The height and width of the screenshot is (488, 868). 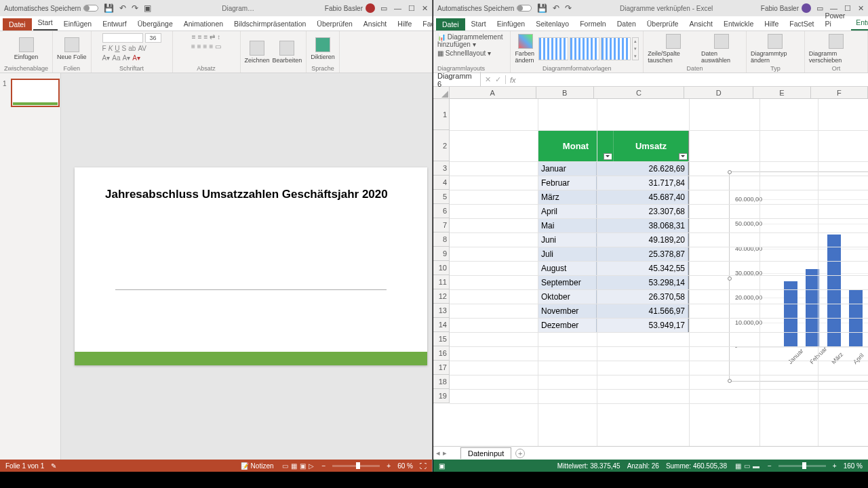 What do you see at coordinates (30, 93) in the screenshot?
I see `slide-thumb-1: 1` at bounding box center [30, 93].